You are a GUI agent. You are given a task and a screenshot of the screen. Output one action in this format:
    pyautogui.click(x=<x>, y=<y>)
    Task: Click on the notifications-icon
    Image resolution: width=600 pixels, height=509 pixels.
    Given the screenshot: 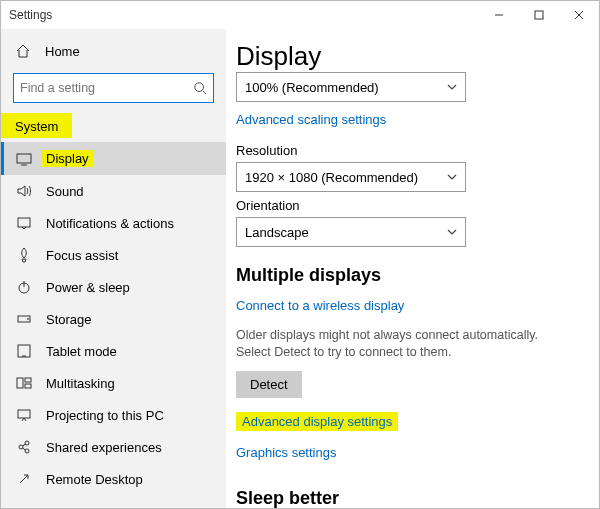 What is the action you would take?
    pyautogui.click(x=24, y=223)
    